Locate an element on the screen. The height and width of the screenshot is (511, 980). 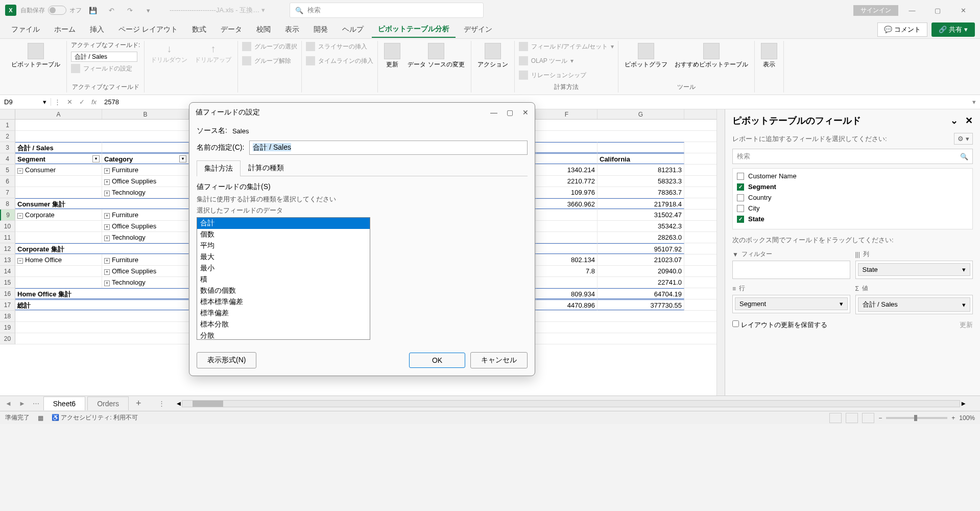
comments-button: 💬 コメント is located at coordinates (902, 30).